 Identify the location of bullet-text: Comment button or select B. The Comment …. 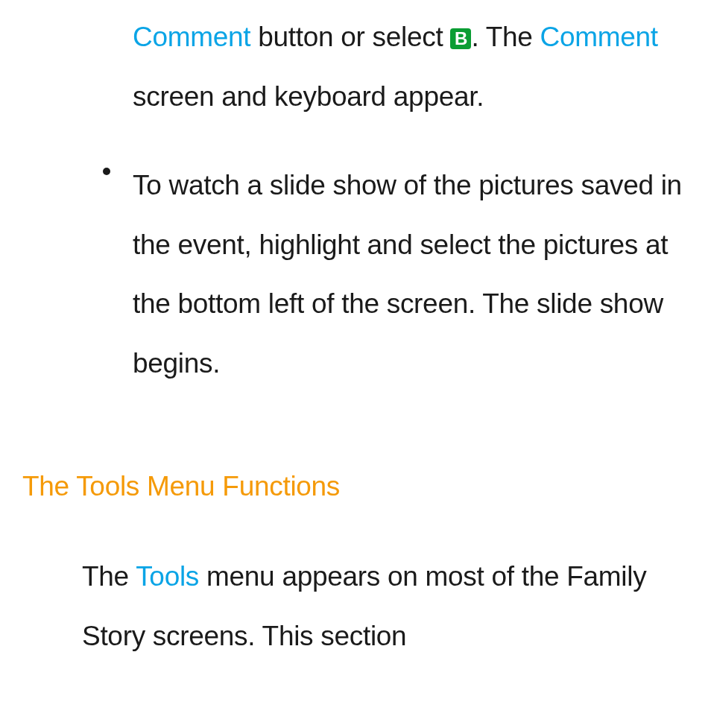
(395, 67).